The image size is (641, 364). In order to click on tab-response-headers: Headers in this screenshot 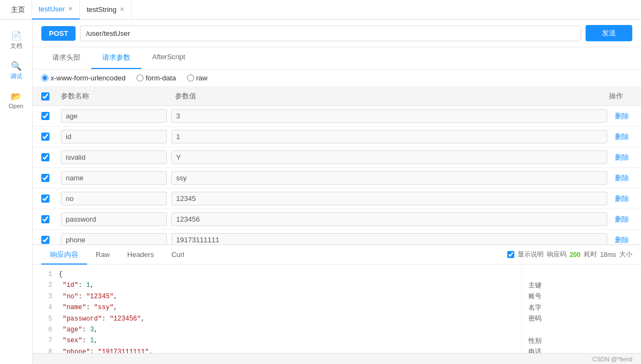, I will do `click(140, 255)`.